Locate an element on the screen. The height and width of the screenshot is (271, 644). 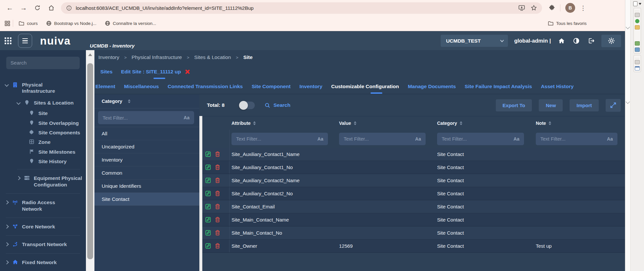
table-row: Site_Contact_Email Site Contact is located at coordinates (414, 207).